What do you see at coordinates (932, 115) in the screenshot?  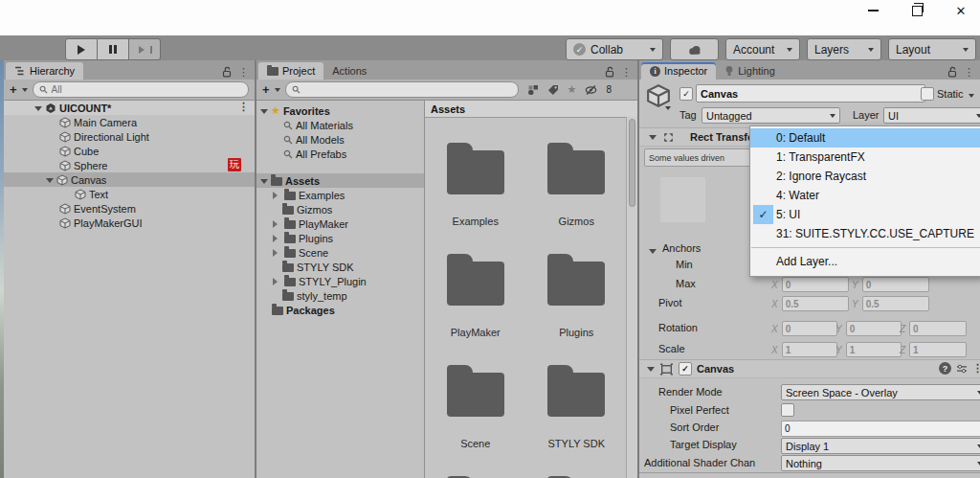 I see `layer-dropdown: UI` at bounding box center [932, 115].